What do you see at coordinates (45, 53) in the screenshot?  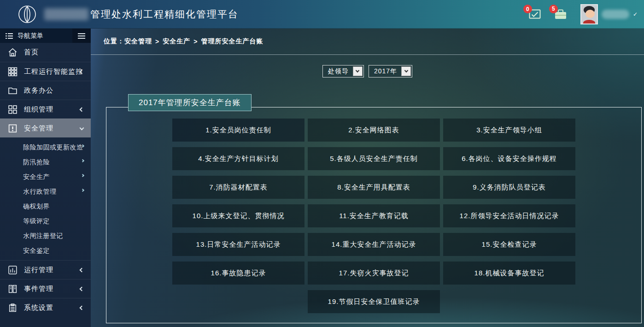 I see `sidebar-item-home: 首页` at bounding box center [45, 53].